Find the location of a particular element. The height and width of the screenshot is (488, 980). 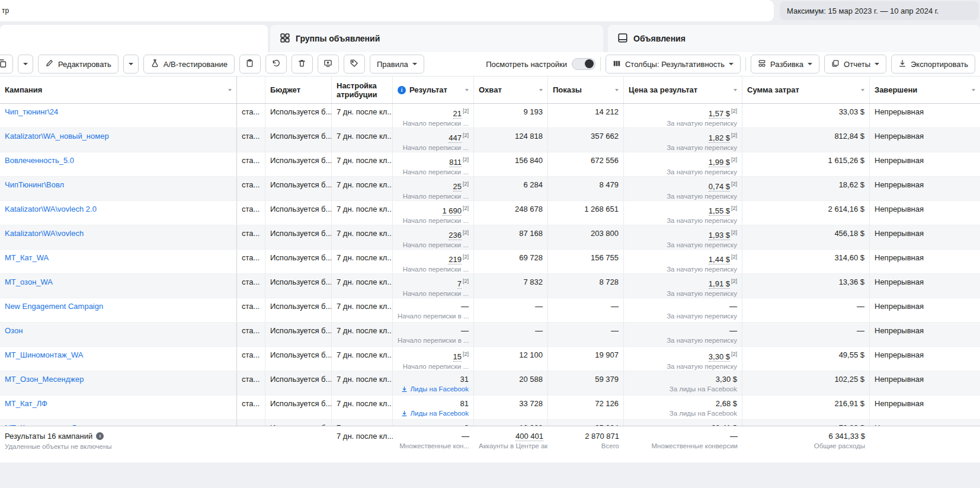

campaign-link: Чип_тюнинг\24 is located at coordinates (31, 111).